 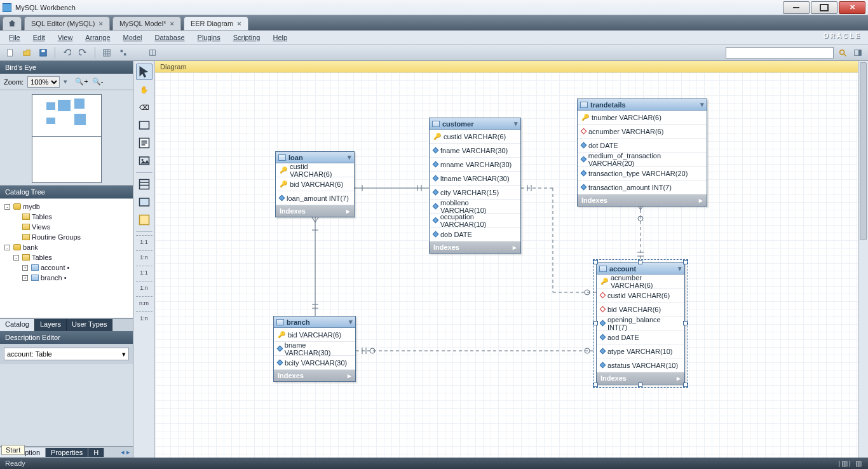 What do you see at coordinates (315, 184) in the screenshot?
I see `table-loan: loan▾🔑custid VARCHAR(6)🔑bid VARCHAR(6)lo…` at bounding box center [315, 184].